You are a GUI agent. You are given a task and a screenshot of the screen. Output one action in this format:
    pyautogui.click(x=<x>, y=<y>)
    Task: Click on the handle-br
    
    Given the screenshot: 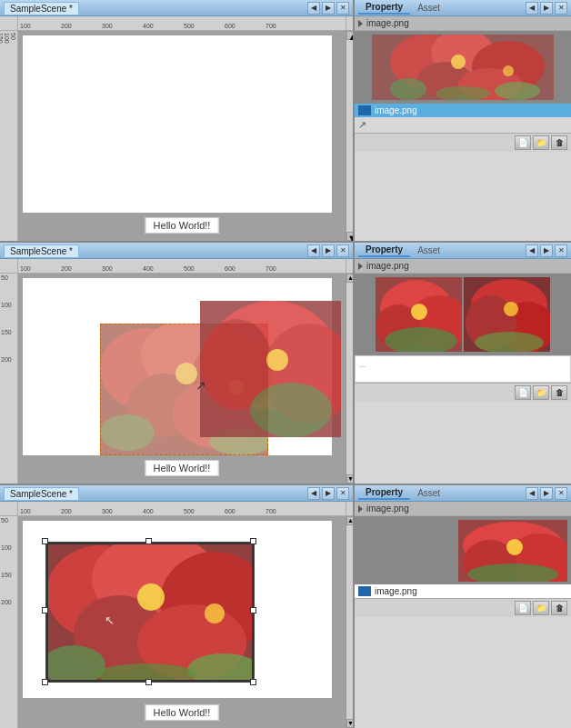 What is the action you would take?
    pyautogui.click(x=253, y=682)
    